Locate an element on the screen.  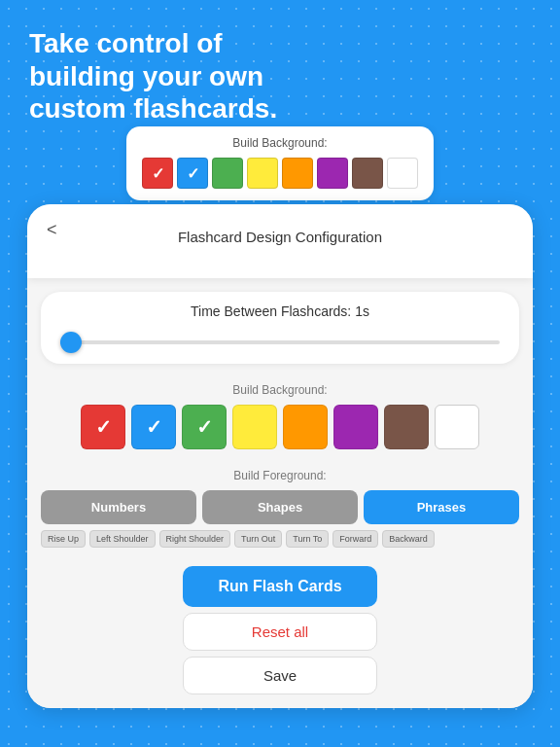
top-swatches-row: ✓ ✓ is located at coordinates (280, 173).